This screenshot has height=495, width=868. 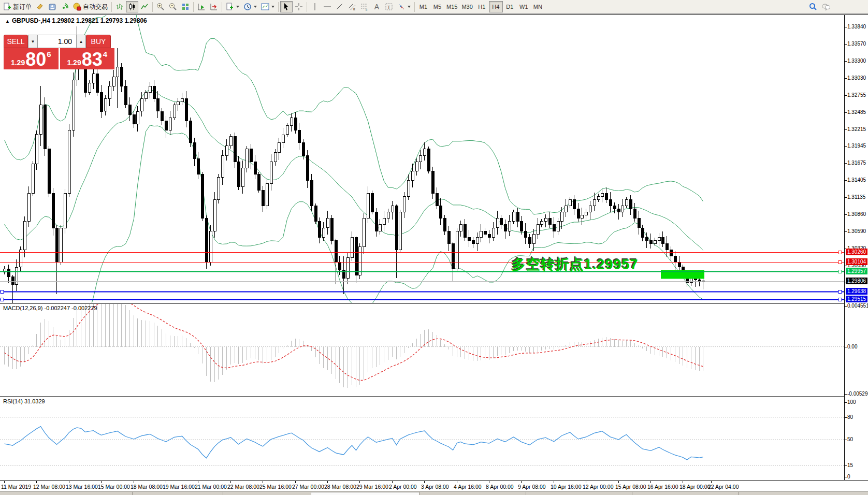 What do you see at coordinates (173, 7) in the screenshot?
I see `zoom-out-button` at bounding box center [173, 7].